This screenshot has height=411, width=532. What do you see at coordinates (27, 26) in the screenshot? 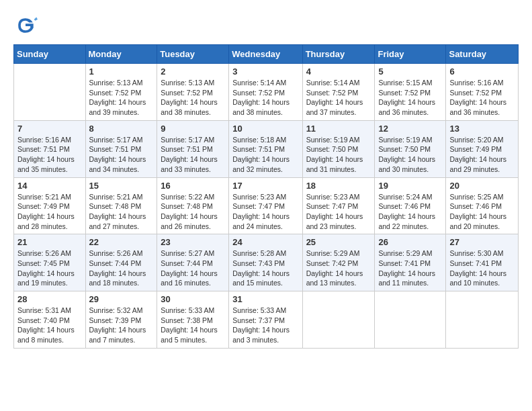
I see `logo` at bounding box center [27, 26].